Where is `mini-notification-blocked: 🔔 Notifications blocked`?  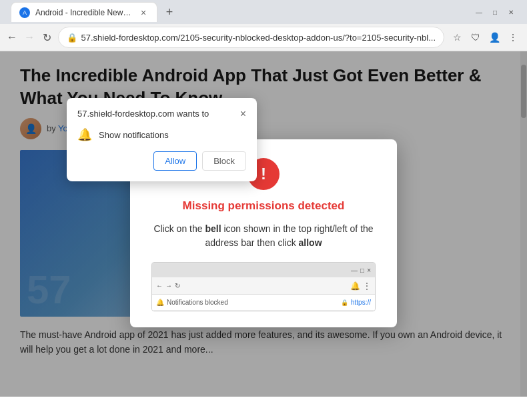
mini-notification-blocked: 🔔 Notifications blocked is located at coordinates (192, 303).